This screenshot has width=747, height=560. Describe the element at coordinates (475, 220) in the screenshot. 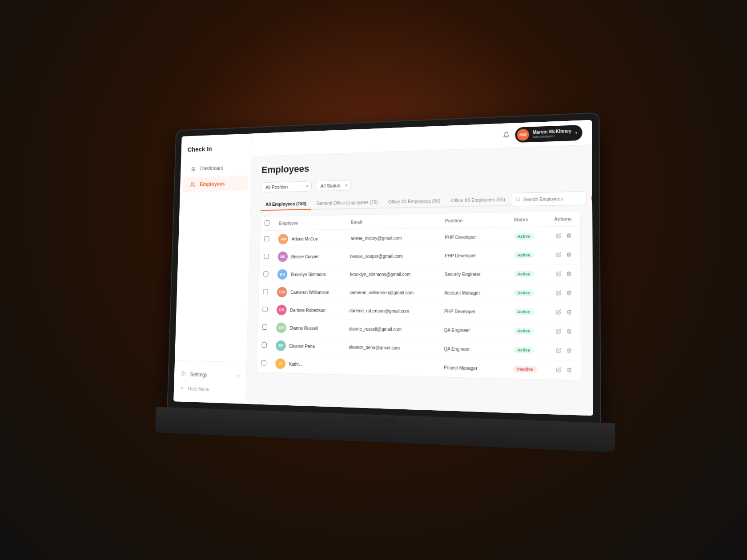

I see `col-header-position: Position` at that location.